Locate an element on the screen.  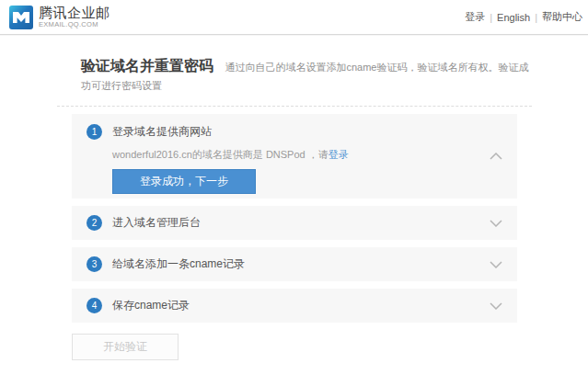
step-1-description: wonderful2016.cn的域名提供商是 DNSPod ，请登录 is located at coordinates (307, 154).